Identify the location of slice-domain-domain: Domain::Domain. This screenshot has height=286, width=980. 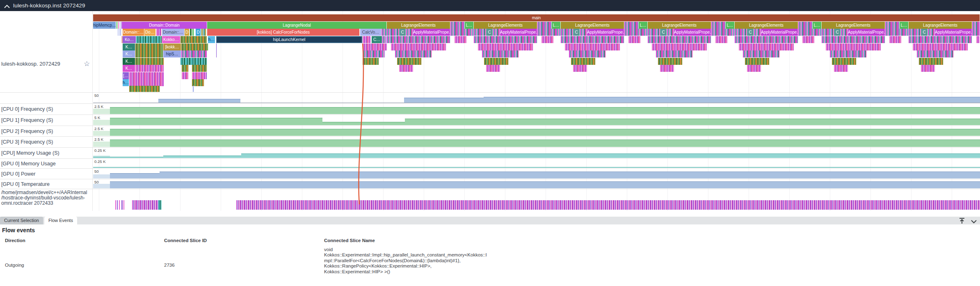
(164, 25).